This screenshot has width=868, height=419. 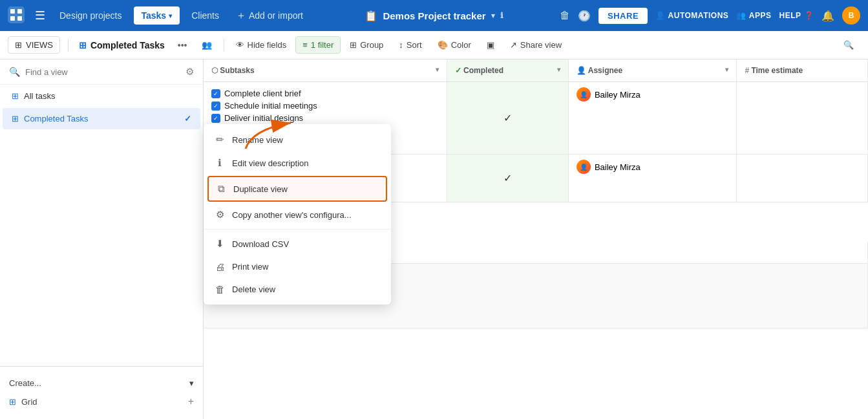 What do you see at coordinates (191, 402) in the screenshot?
I see `plus-icon: +` at bounding box center [191, 402].